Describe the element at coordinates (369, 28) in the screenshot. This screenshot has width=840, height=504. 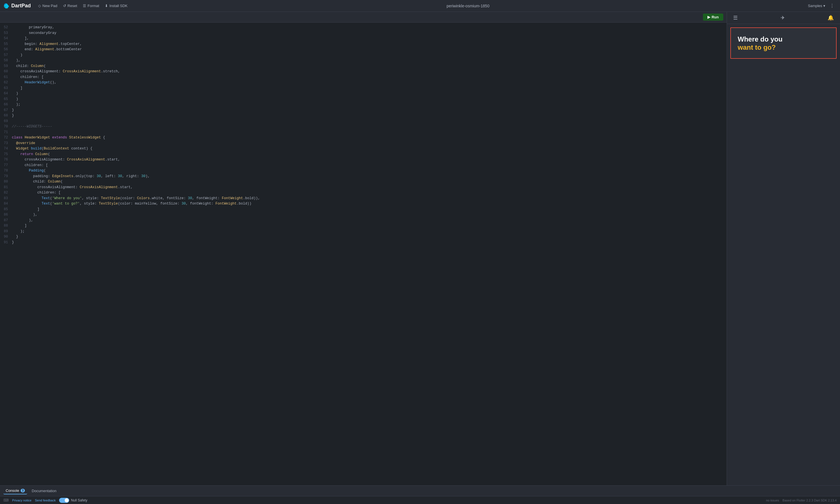
I see `line-content: primaryGray,` at that location.